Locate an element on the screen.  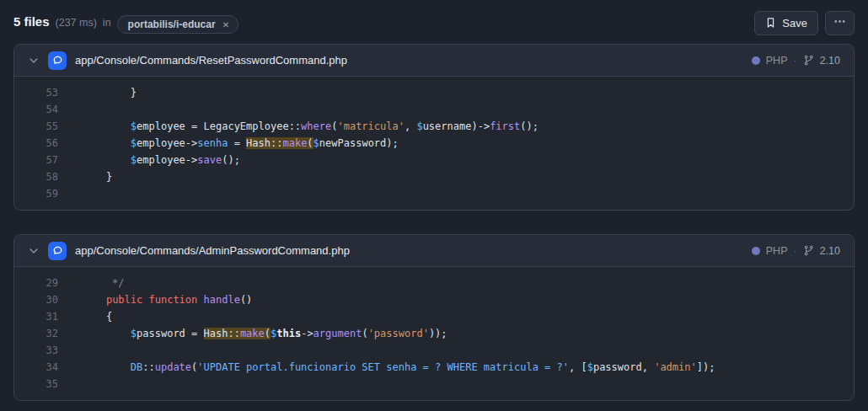
code-line: 57 $employee->save(); is located at coordinates (434, 160).